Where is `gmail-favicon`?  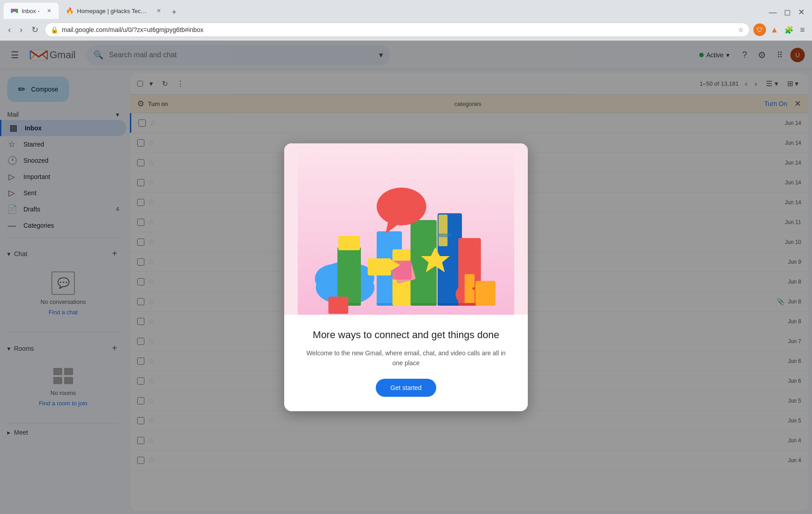
gmail-favicon is located at coordinates (14, 11).